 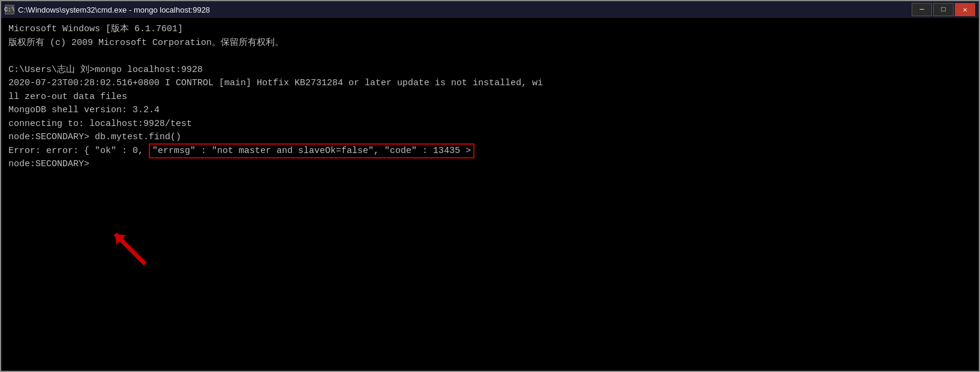 I want to click on close-button: ✕, so click(x=965, y=10).